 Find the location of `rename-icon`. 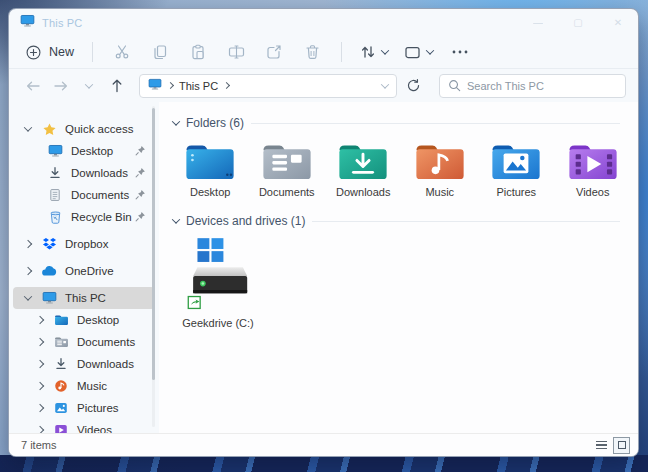

rename-icon is located at coordinates (236, 52).